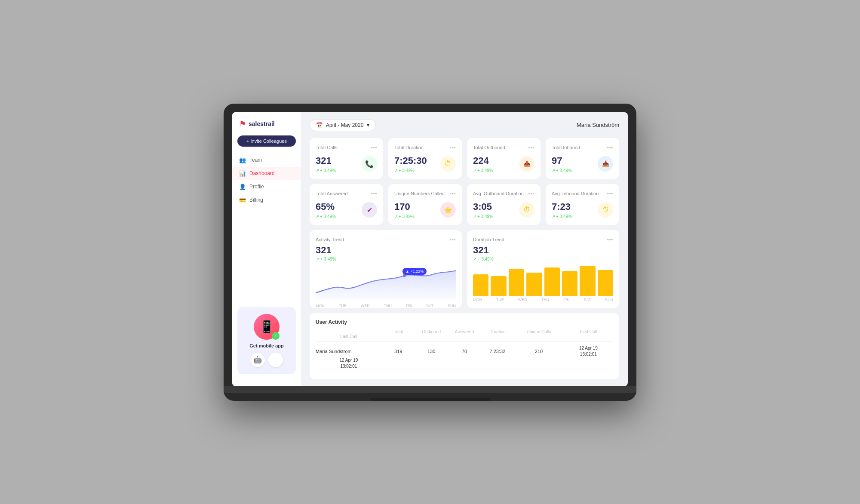 The image size is (860, 504). What do you see at coordinates (276, 336) in the screenshot?
I see `promo-check-icon: ✓` at bounding box center [276, 336].